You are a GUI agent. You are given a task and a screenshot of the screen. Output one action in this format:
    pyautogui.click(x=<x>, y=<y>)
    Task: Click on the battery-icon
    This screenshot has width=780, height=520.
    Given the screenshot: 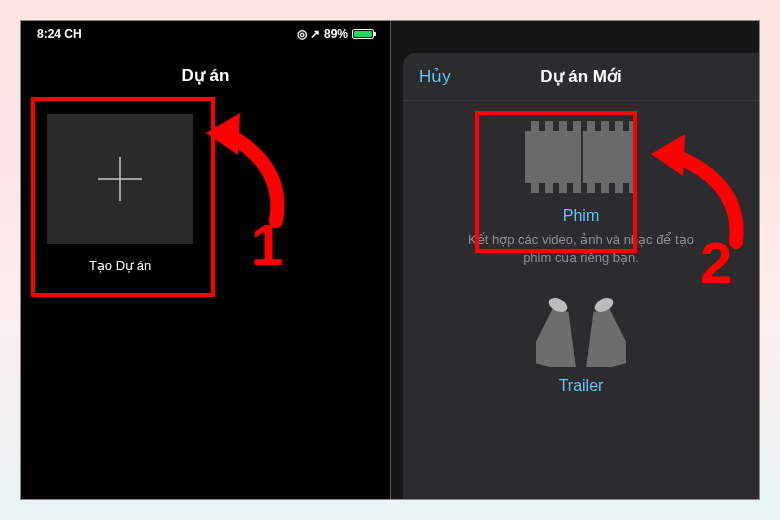 What is the action you would take?
    pyautogui.click(x=363, y=34)
    